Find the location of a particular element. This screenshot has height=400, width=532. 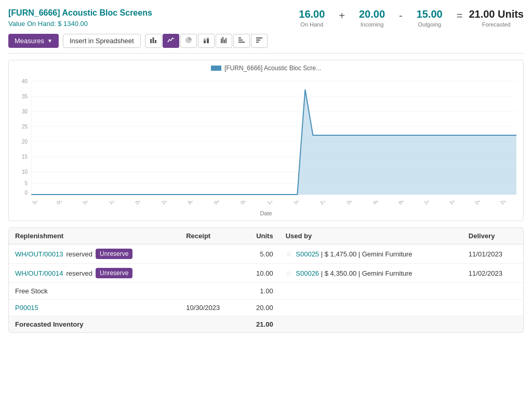

replenishment-cell-4: P00015 is located at coordinates (95, 308).